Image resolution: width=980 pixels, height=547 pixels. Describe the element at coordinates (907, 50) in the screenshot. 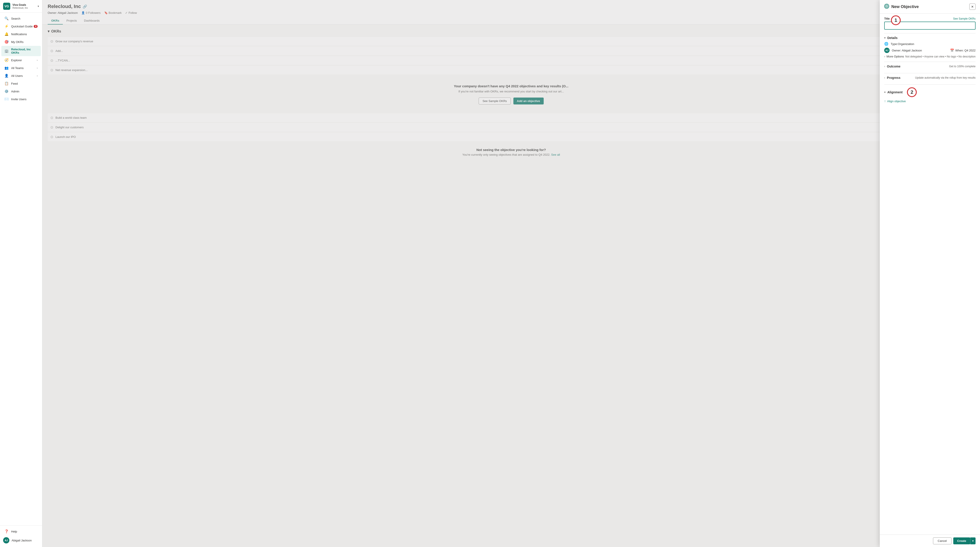

I see `owner-label: Owner: Abigail Jackson` at that location.